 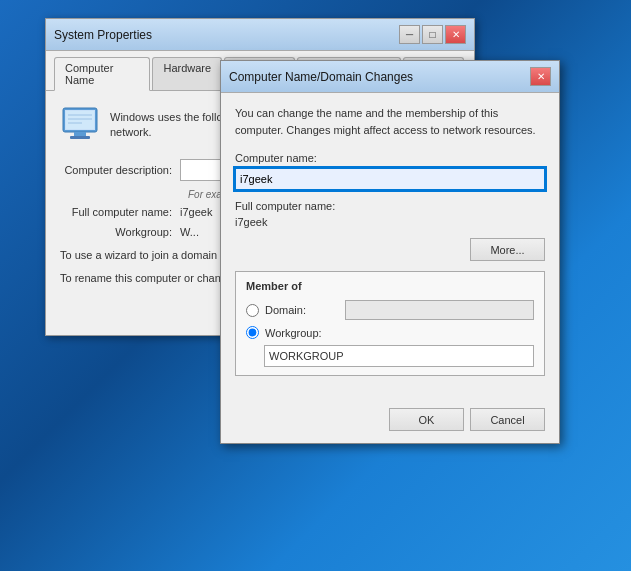 I want to click on domain-radio, so click(x=252, y=310).